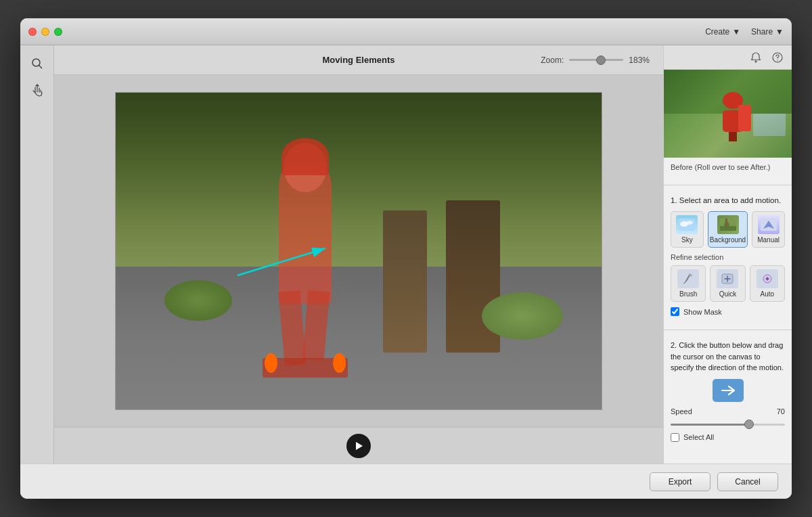 The width and height of the screenshot is (812, 517). What do you see at coordinates (756, 58) in the screenshot?
I see `notification-icon` at bounding box center [756, 58].